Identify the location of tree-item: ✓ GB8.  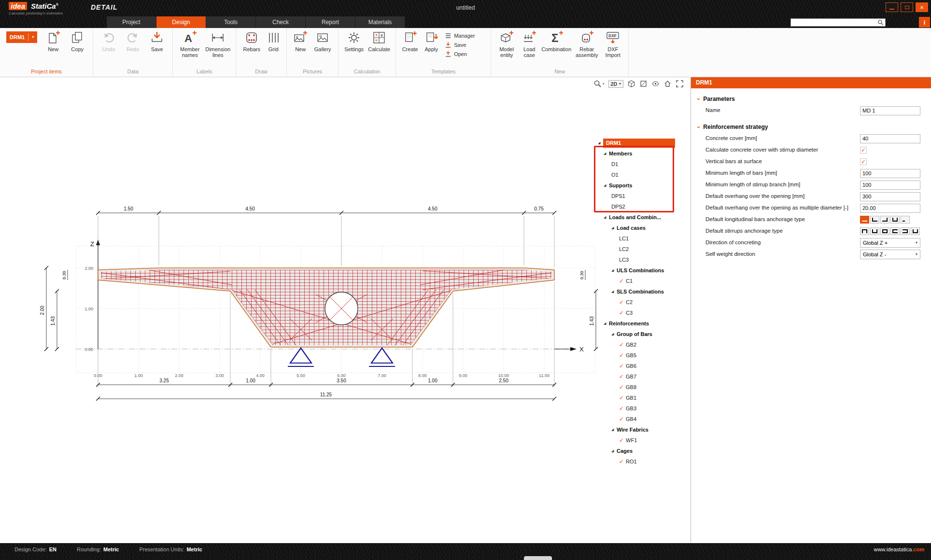
(636, 387).